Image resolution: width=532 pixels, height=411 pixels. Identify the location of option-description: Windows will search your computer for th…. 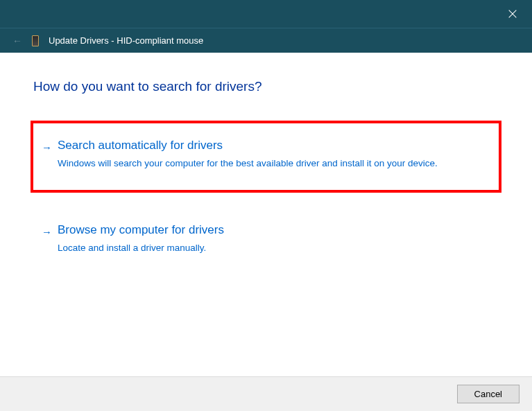
(272, 164).